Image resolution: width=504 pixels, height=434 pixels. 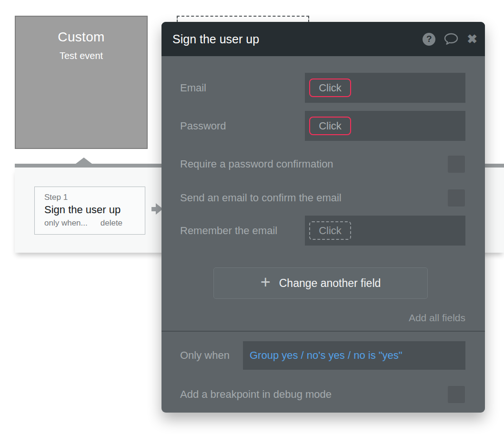 What do you see at coordinates (66, 223) in the screenshot?
I see `step-only-when-link: only when...` at bounding box center [66, 223].